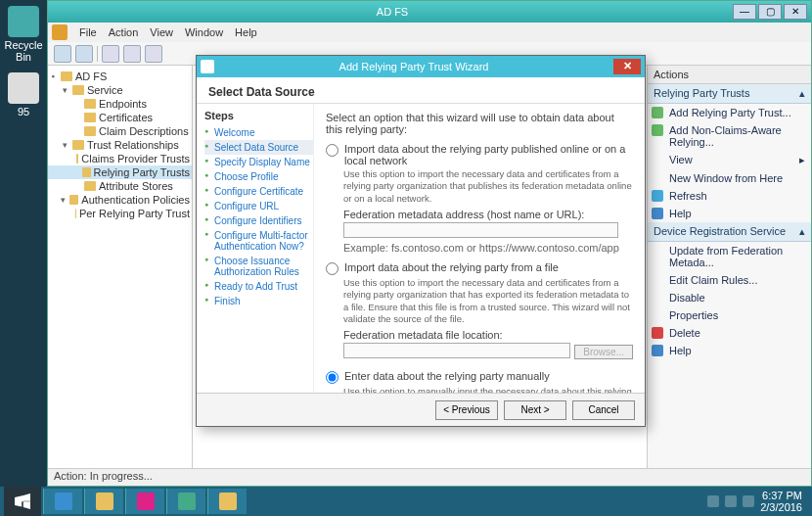 The width and height of the screenshot is (812, 516). Describe the element at coordinates (119, 76) in the screenshot. I see `tree-root: ▪AD FS` at that location.